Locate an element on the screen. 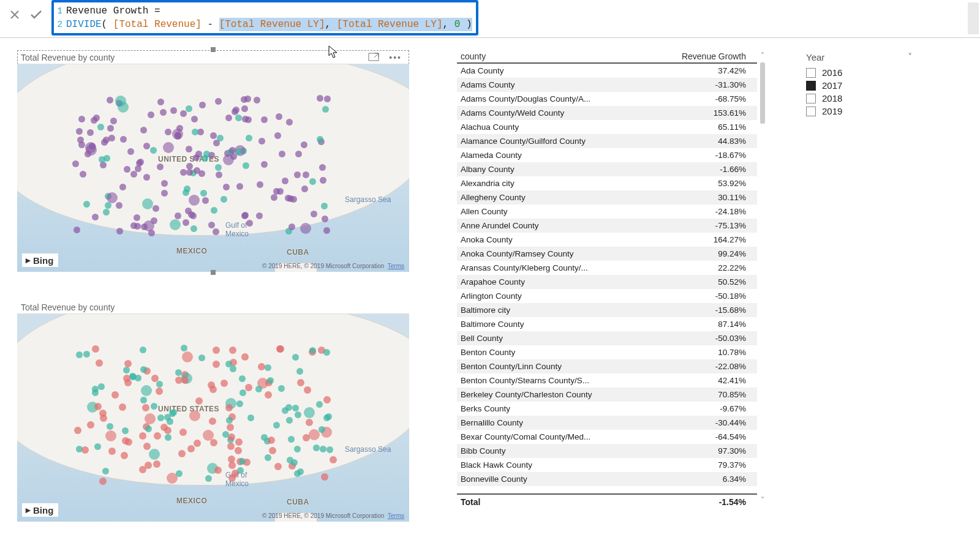 This screenshot has width=980, height=551. focus-mode-icon is located at coordinates (374, 58).